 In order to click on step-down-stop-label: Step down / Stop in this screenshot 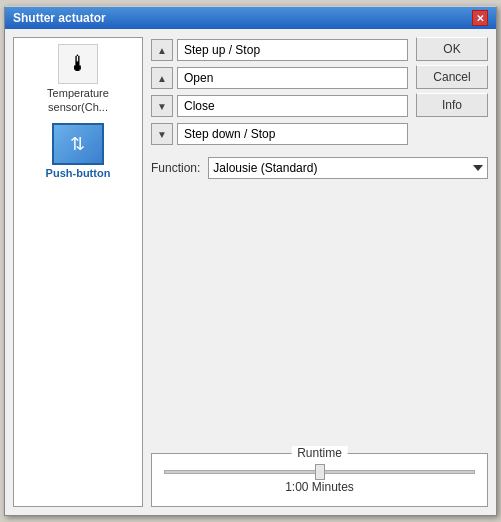, I will do `click(292, 134)`.